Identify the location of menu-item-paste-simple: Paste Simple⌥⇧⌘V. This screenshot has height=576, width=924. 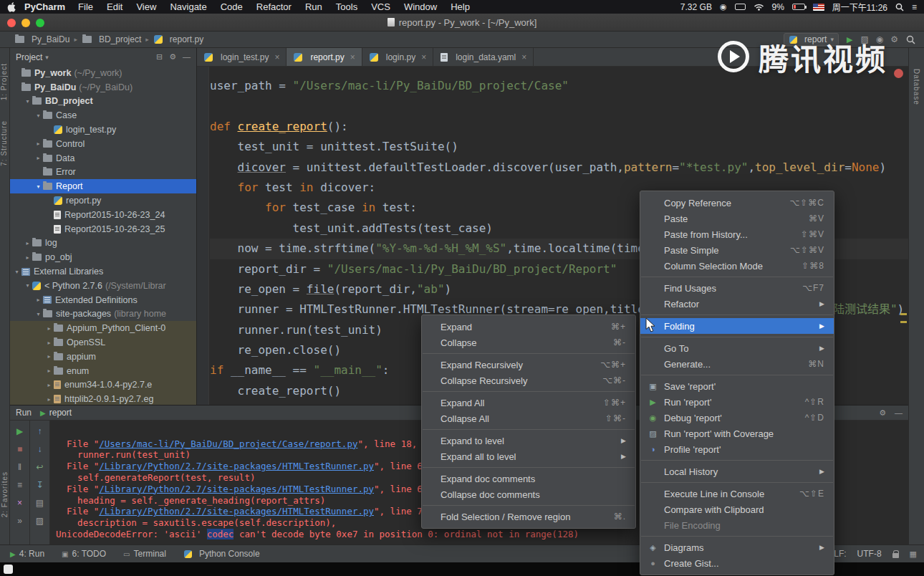
(737, 250).